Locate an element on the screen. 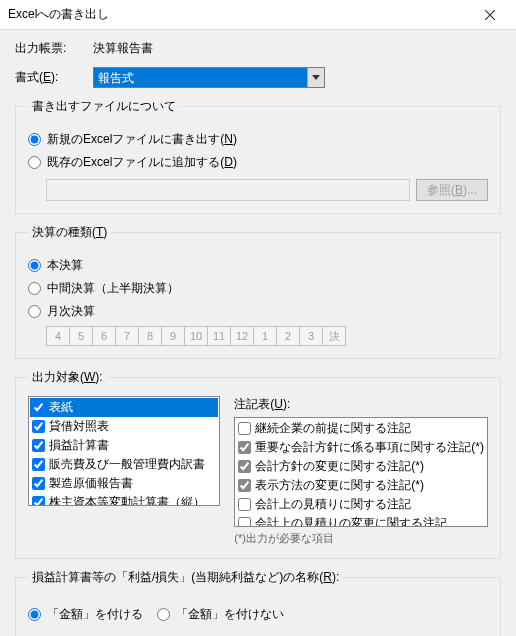  list-item: 会計方針の変更に関する注記(*) is located at coordinates (361, 466).